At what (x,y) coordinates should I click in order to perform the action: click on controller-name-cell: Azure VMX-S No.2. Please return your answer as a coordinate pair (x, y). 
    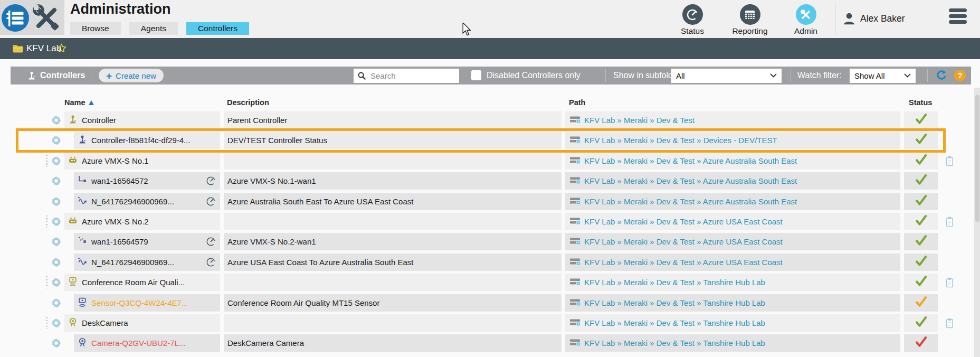
    Looking at the image, I should click on (142, 222).